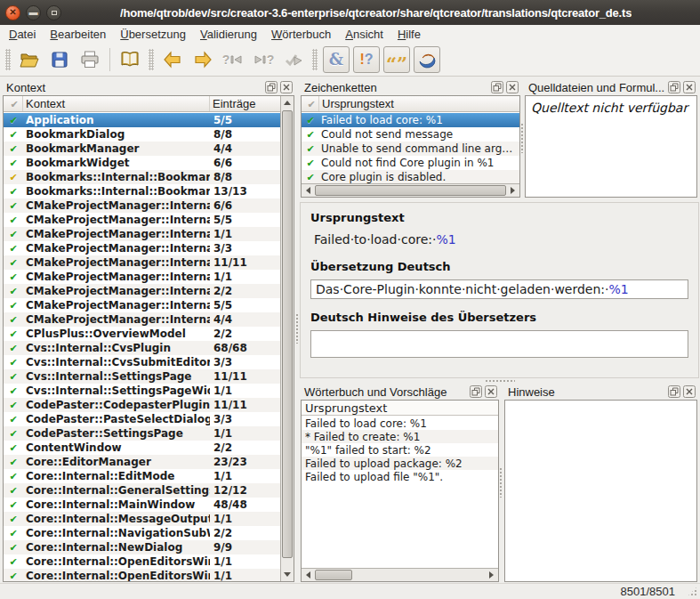  Describe the element at coordinates (294, 60) in the screenshot. I see `done-and-next-button` at that location.